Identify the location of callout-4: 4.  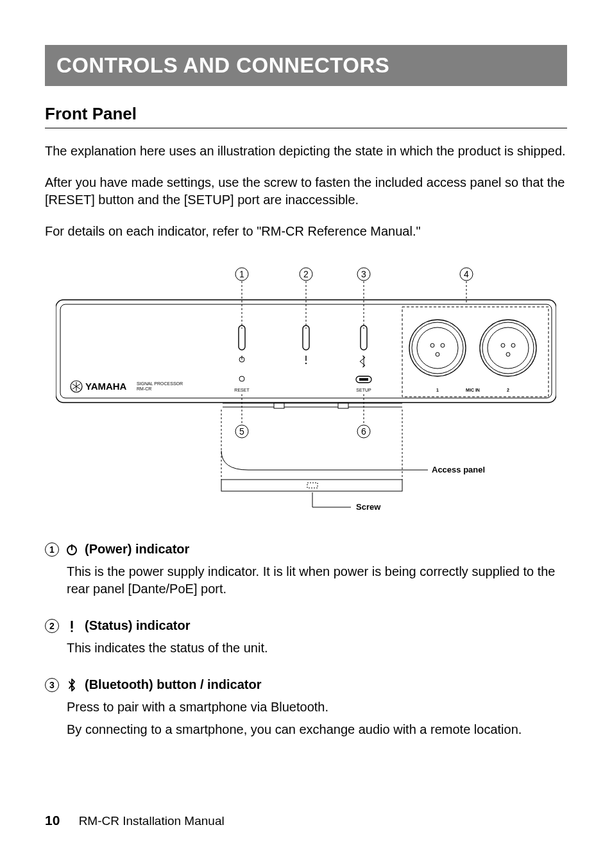
(466, 274).